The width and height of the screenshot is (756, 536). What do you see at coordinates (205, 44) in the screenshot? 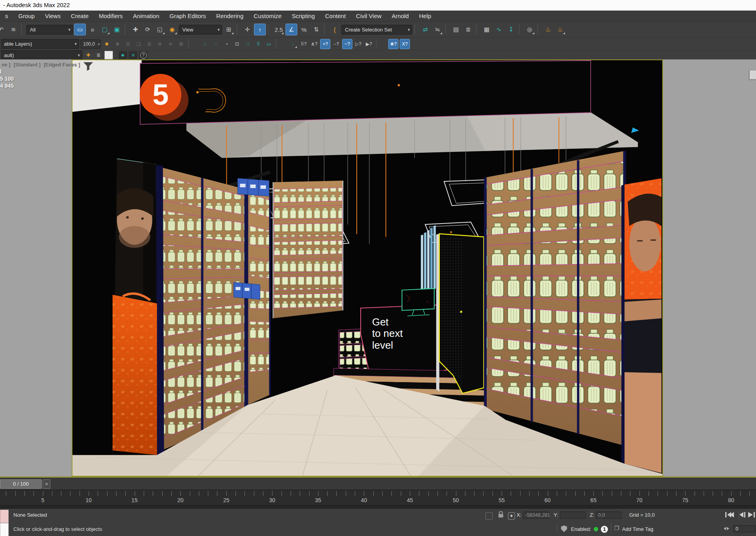
I see `snap-center-toggle: ∴` at bounding box center [205, 44].